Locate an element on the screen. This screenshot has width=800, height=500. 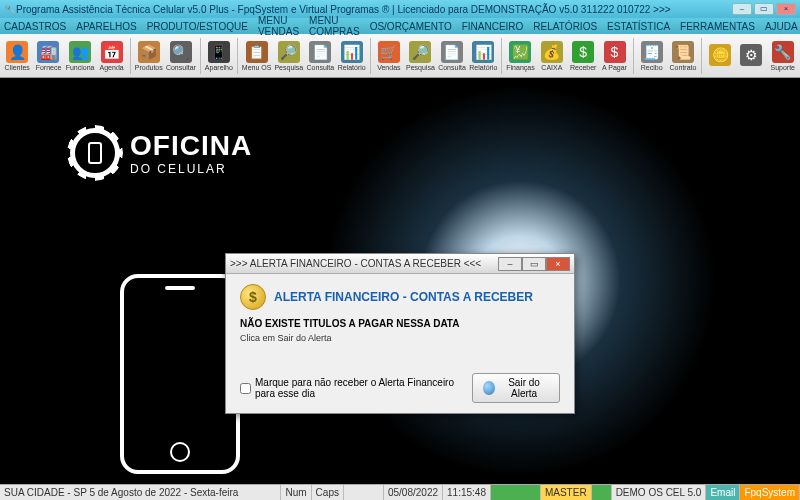
main-toolbar: 👤Clientes🏭Fornece👥Funciona📅Agenda📦Produt… is located at coordinates (400, 56).